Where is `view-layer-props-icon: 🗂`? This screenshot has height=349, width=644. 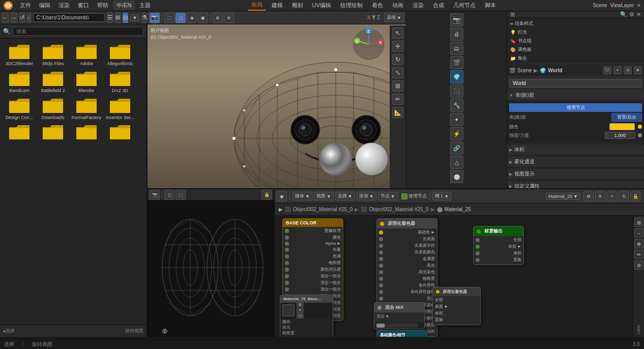
view-layer-props-icon: 🗂 is located at coordinates (457, 48).